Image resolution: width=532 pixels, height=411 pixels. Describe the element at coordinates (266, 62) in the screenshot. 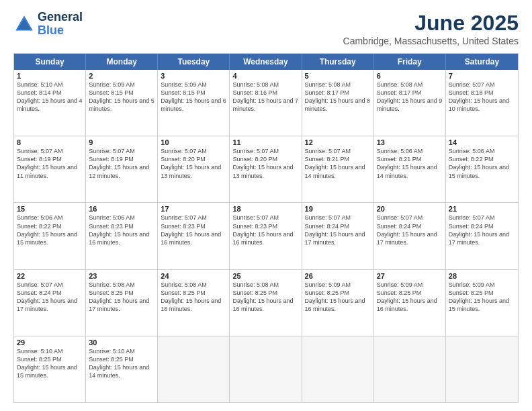

I see `header-cell-wednesday: Wednesday` at that location.